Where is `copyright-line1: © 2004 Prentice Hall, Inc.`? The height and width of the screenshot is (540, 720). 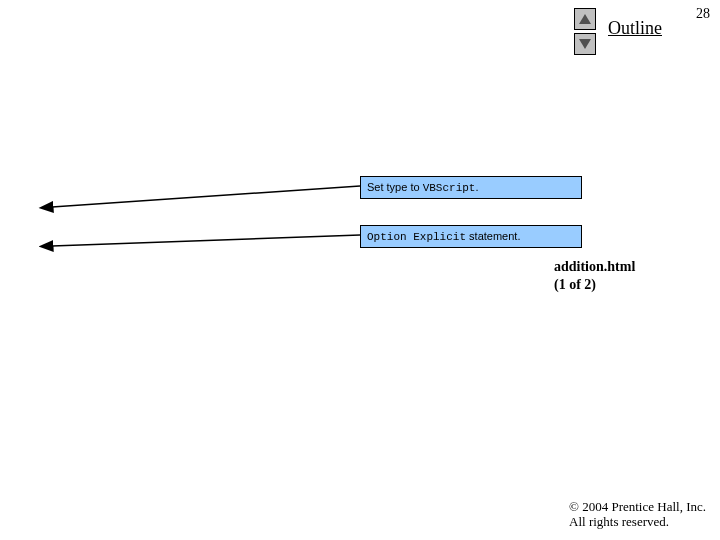 copyright-line1: © 2004 Prentice Hall, Inc. is located at coordinates (638, 507).